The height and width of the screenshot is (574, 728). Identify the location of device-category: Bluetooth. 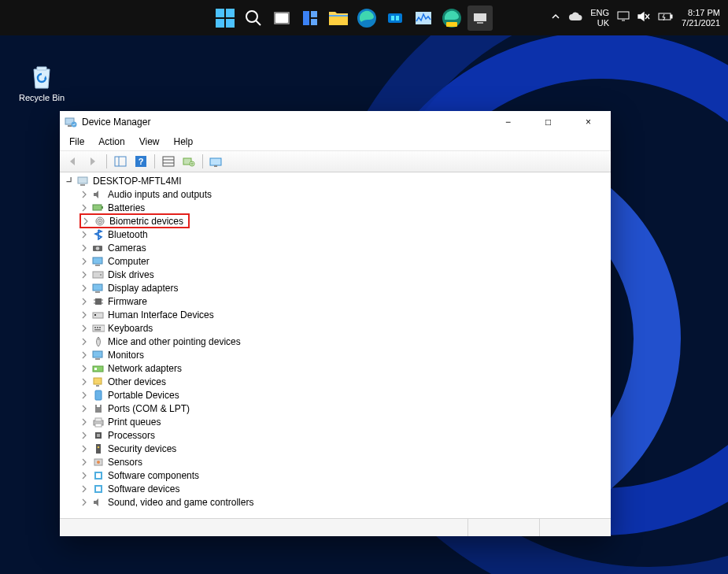
(345, 235).